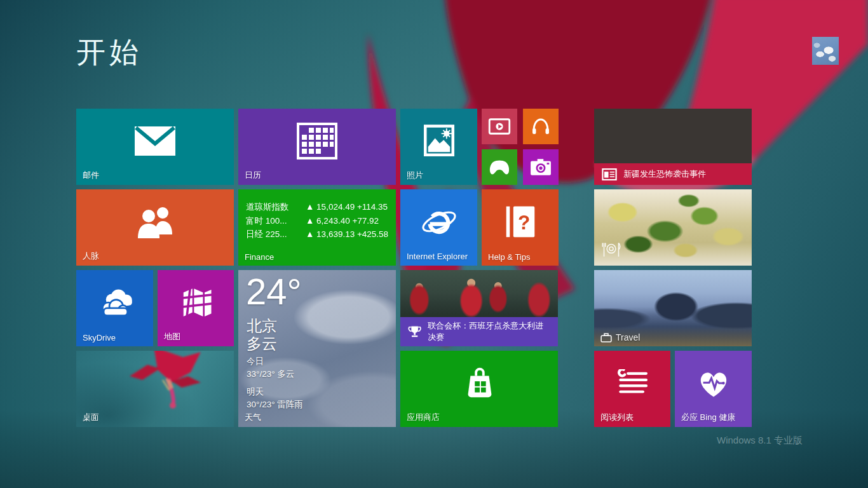  What do you see at coordinates (317, 147) in the screenshot?
I see `tile-calendar: 日历` at bounding box center [317, 147].